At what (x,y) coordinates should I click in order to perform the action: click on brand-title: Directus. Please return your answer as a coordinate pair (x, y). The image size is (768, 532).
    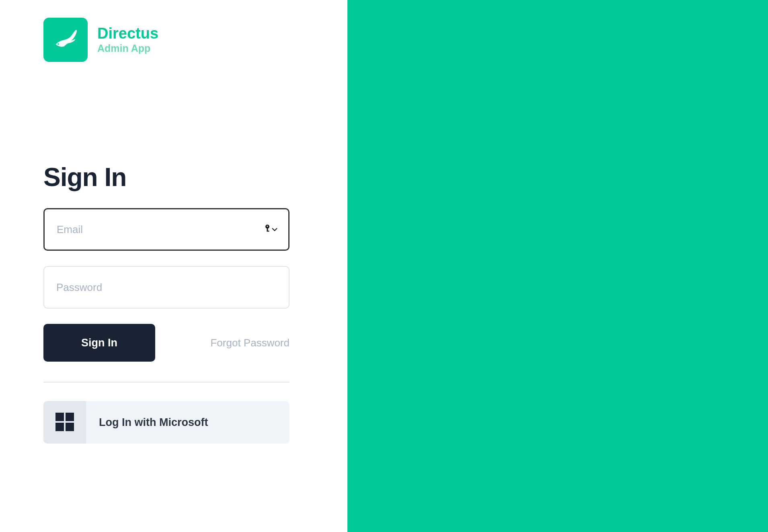
    Looking at the image, I should click on (128, 34).